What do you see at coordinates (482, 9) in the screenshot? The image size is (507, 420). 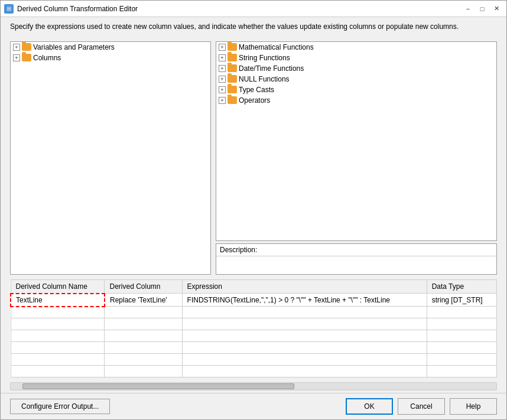 I see `window-controls: − □ ✕` at bounding box center [482, 9].